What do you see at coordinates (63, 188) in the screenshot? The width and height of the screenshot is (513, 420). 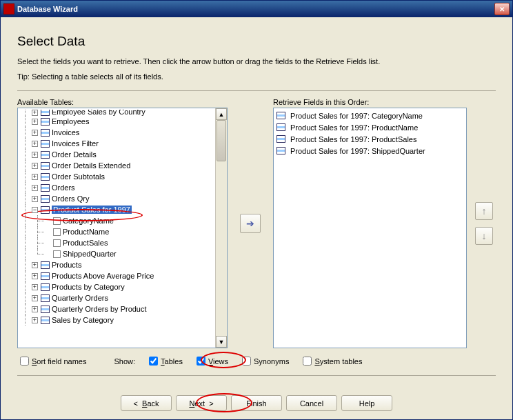 I see `tree-node-label: Orders` at bounding box center [63, 188].